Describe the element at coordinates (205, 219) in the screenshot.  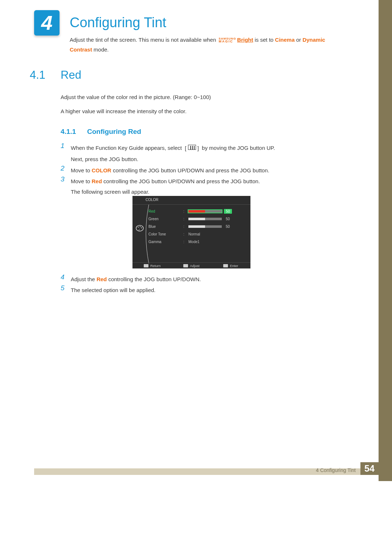
I see `osd-green-slider` at that location.